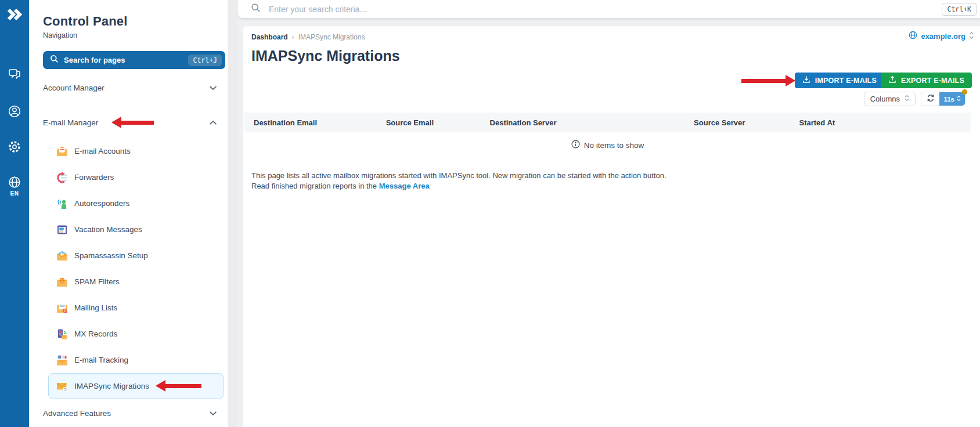 The height and width of the screenshot is (427, 980). Describe the element at coordinates (607, 122) in the screenshot. I see `migrations-table-header: Destination Email Source Email Destinati…` at that location.